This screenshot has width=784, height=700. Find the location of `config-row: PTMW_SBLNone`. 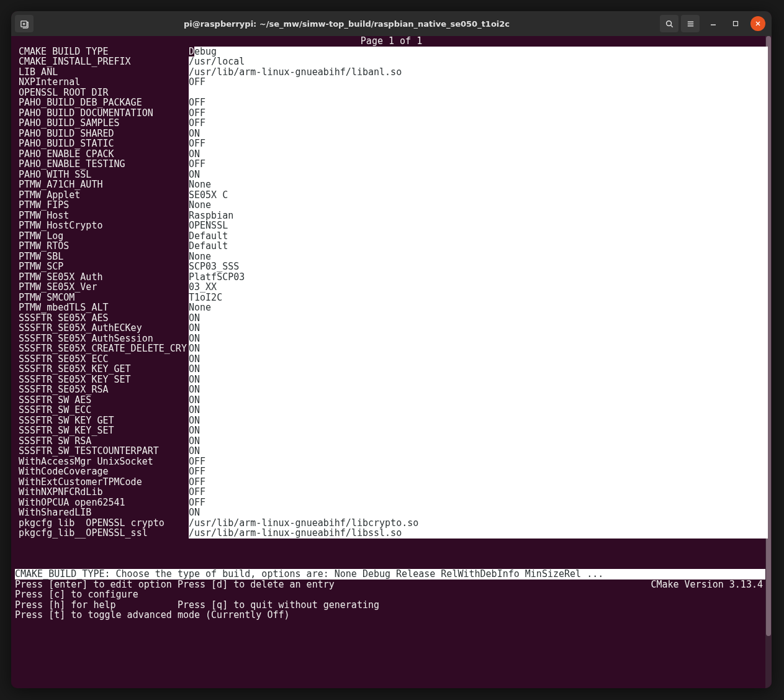

config-row: PTMW_SBLNone is located at coordinates (391, 257).